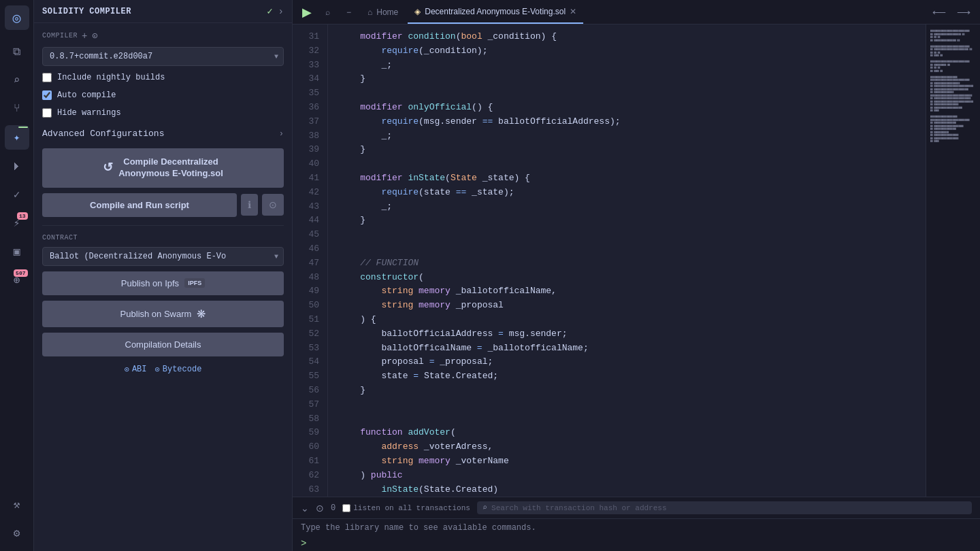 The image size is (980, 551). Describe the element at coordinates (627, 150) in the screenshot. I see `code-line-39: }` at that location.